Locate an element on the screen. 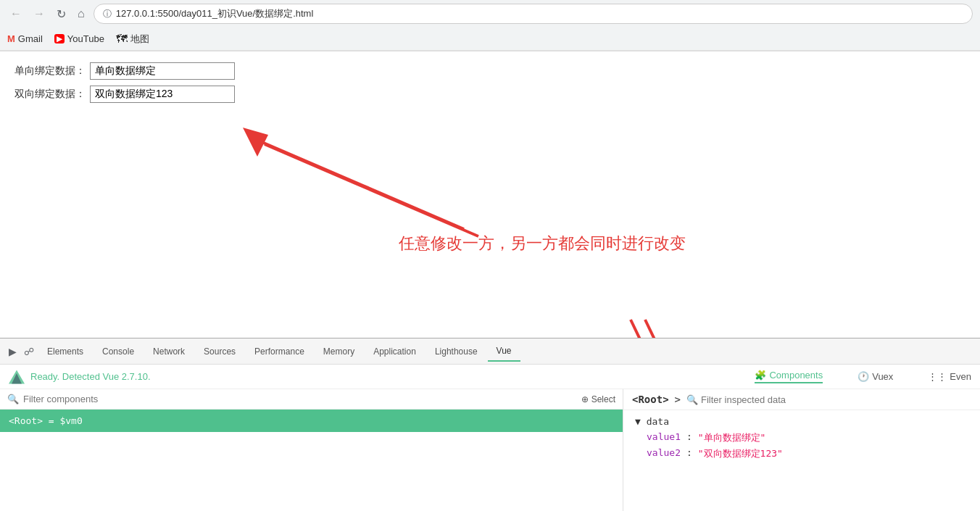  address-bar: ⓘ 127.0.0.1:5500/day011_初识Vue/数据绑定.html is located at coordinates (533, 14).